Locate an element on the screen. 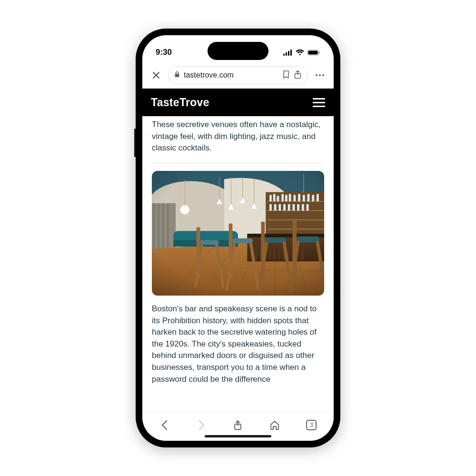 This screenshot has height=476, width=476. content-fade is located at coordinates (238, 407).